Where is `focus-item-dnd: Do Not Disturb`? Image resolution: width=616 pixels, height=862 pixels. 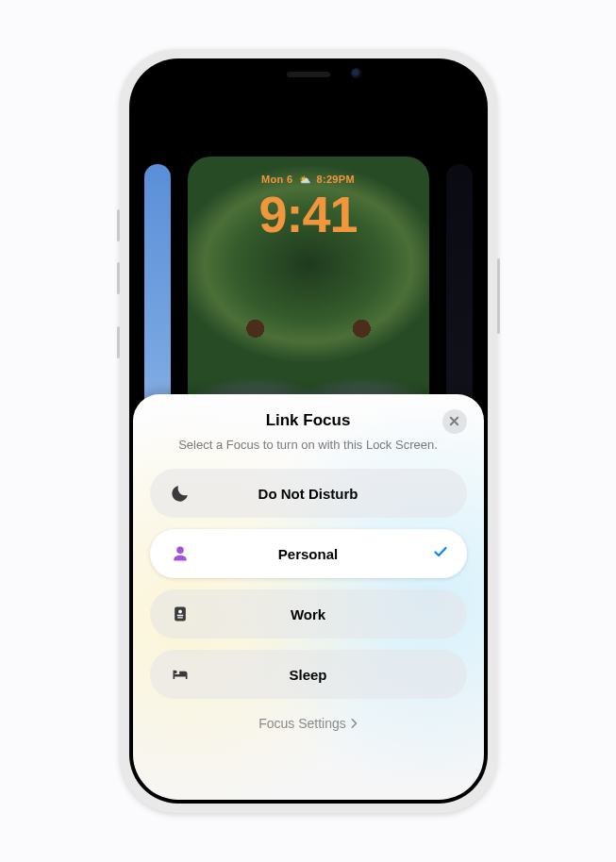
focus-item-dnd: Do Not Disturb is located at coordinates (308, 493).